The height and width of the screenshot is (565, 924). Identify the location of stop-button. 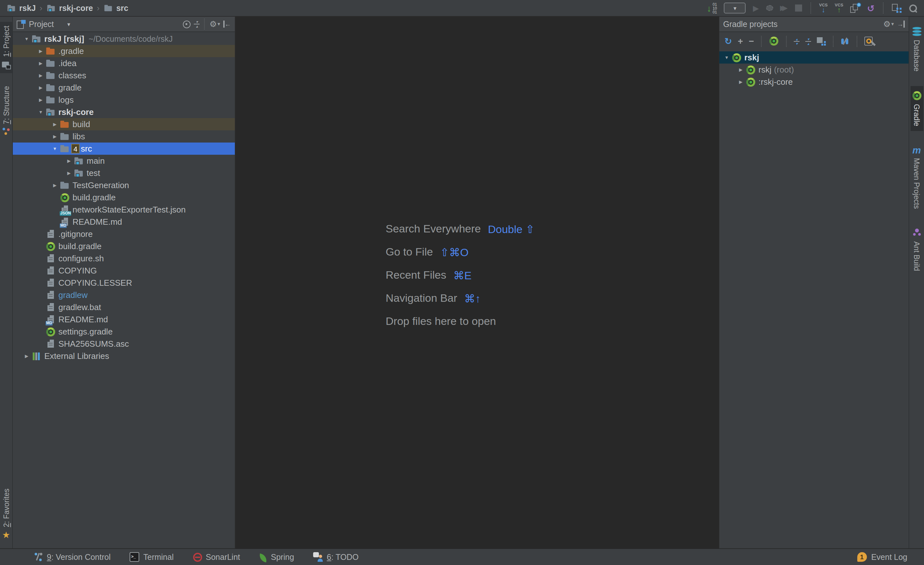
(798, 8).